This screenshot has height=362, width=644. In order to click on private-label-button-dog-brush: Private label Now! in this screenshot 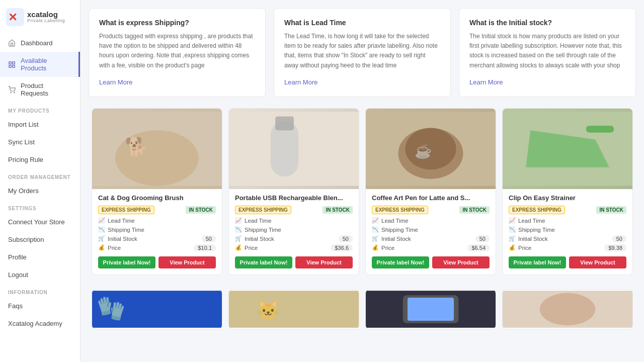, I will do `click(127, 262)`.